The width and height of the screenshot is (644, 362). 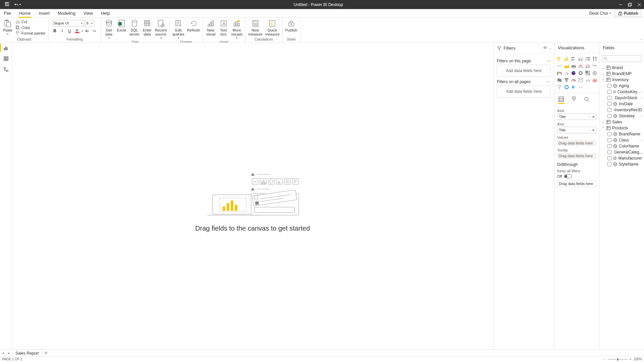 I want to click on tab-file: File, so click(x=7, y=13).